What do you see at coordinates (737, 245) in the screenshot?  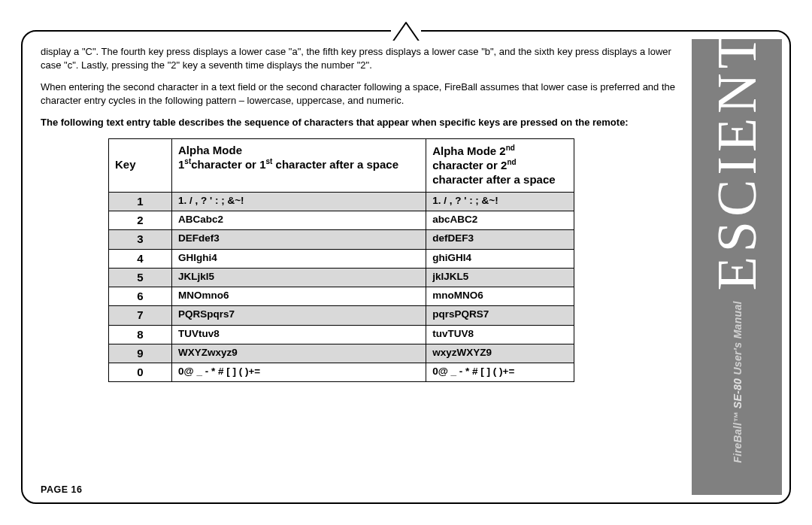 I see `sidebar-inner: FireBall™ SE-80 User's Manual ESCIENT®` at bounding box center [737, 245].